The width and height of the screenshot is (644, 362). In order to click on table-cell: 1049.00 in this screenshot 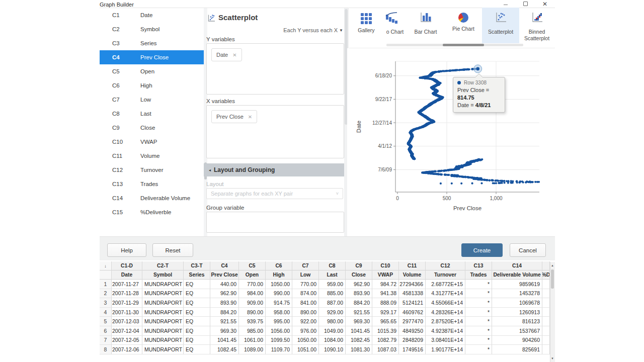, I will do `click(332, 331)`.